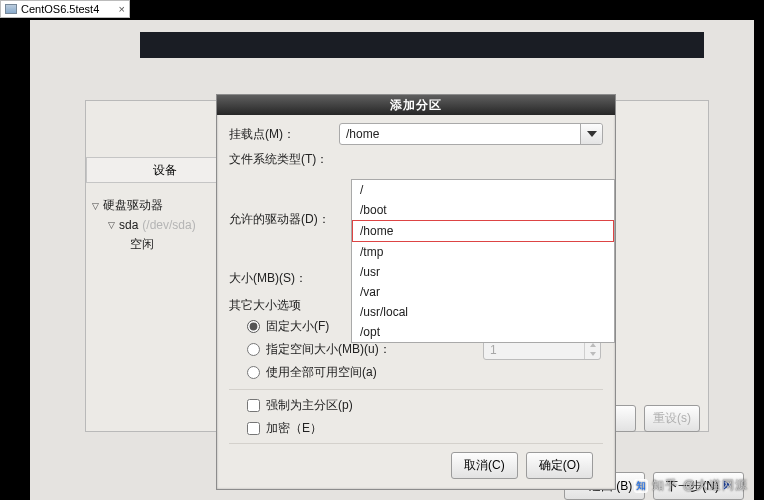 Image resolution: width=764 pixels, height=500 pixels. What do you see at coordinates (60, 9) in the screenshot?
I see `vm-tab-label: CentOS6.5test4` at bounding box center [60, 9].